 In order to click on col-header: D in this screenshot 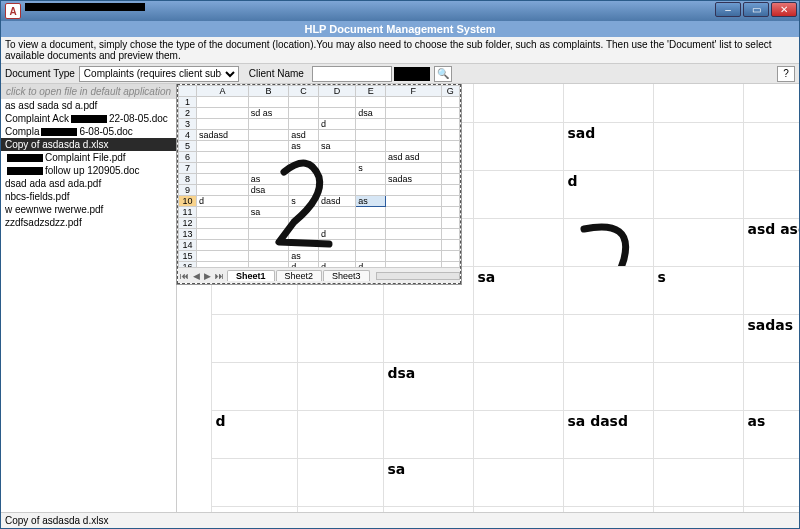, I will do `click(336, 92)`.